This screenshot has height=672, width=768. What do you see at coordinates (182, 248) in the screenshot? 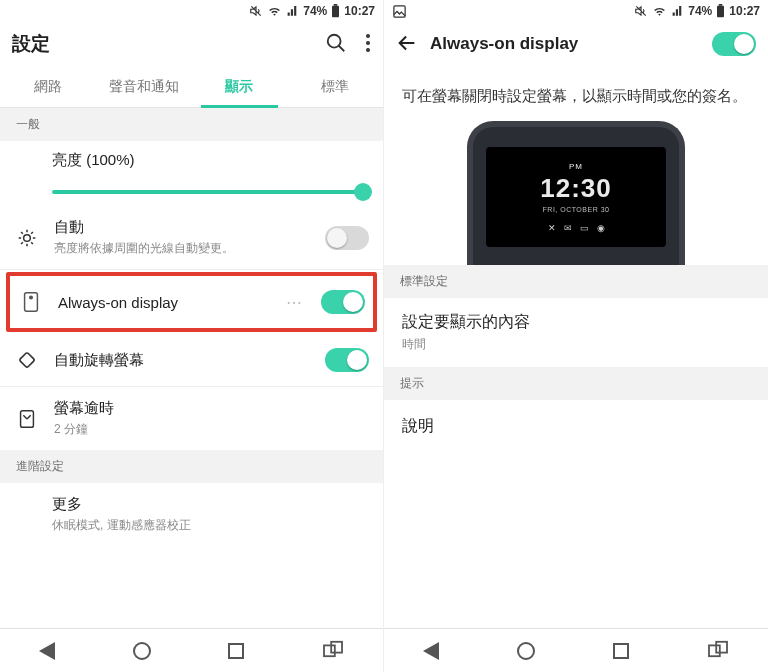
I see `auto-brightness-desc: 亮度將依據周圍的光線自動變更。` at bounding box center [182, 248].